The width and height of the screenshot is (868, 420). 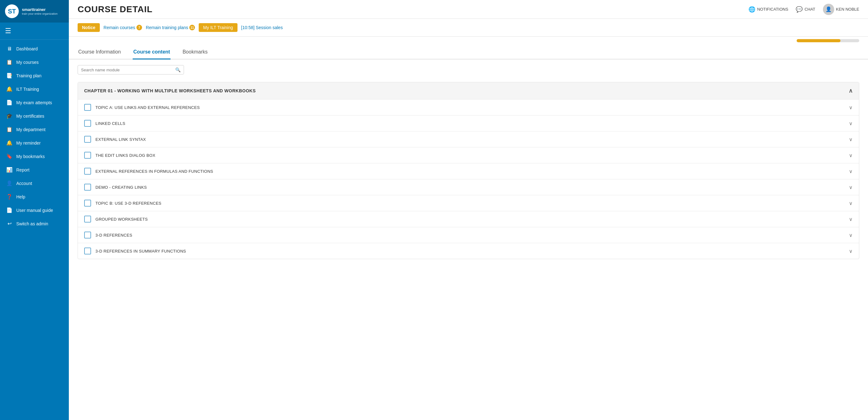 I want to click on sidebar-label-my-reminder: My reminder, so click(x=28, y=143).